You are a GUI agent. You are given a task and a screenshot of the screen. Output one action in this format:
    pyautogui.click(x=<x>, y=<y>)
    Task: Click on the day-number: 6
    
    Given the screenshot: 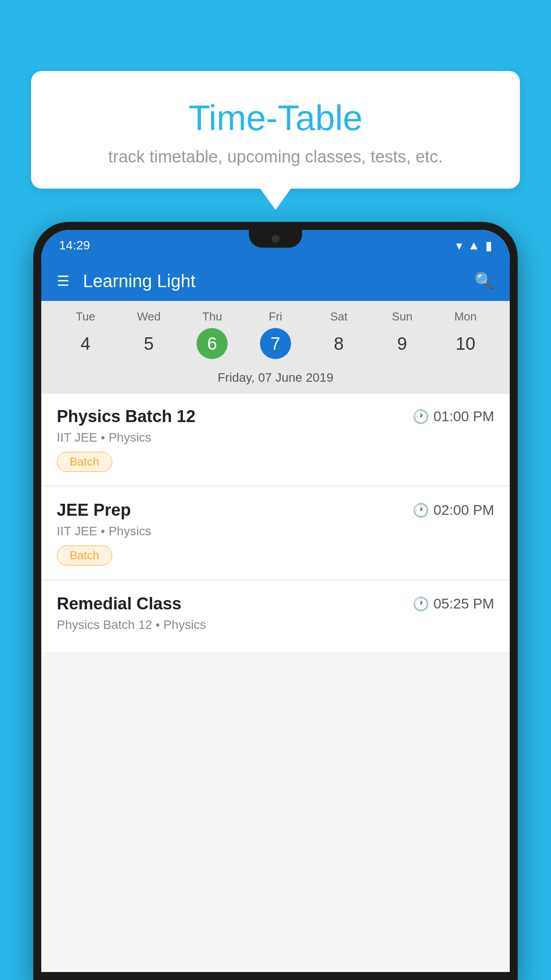 What is the action you would take?
    pyautogui.click(x=212, y=344)
    